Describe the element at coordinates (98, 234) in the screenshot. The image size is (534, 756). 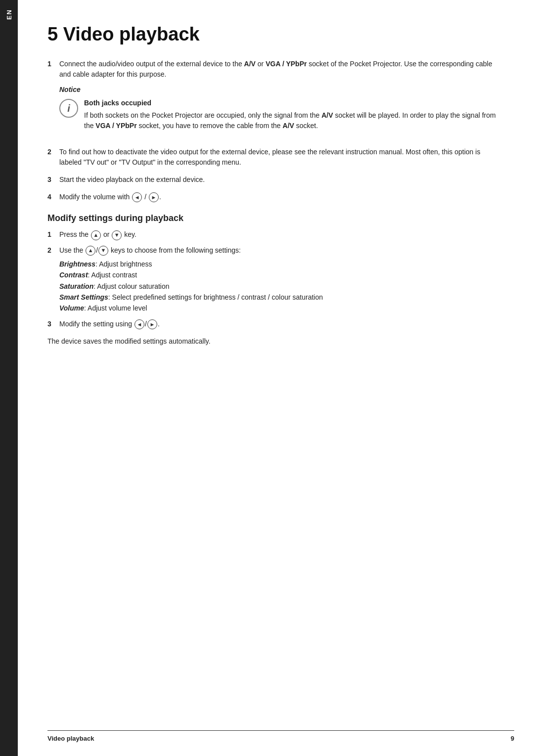
I see `sub-step1-text: Press the ▲ or ▼ key.` at that location.